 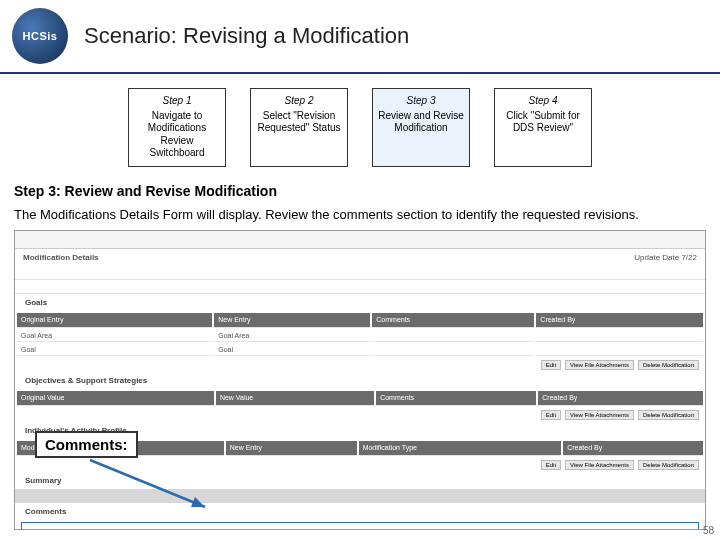 What do you see at coordinates (86, 380) in the screenshot?
I see `objectives-header: Objectives & Support Strategies` at bounding box center [86, 380].